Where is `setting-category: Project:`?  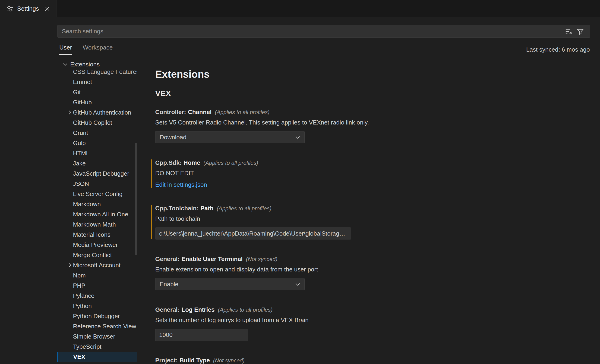 setting-category: Project: is located at coordinates (167, 360).